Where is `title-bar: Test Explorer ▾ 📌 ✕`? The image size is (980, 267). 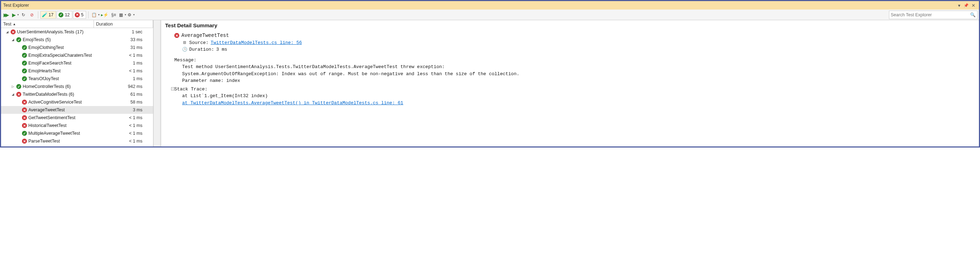
title-bar: Test Explorer ▾ 📌 ✕ is located at coordinates (490, 5).